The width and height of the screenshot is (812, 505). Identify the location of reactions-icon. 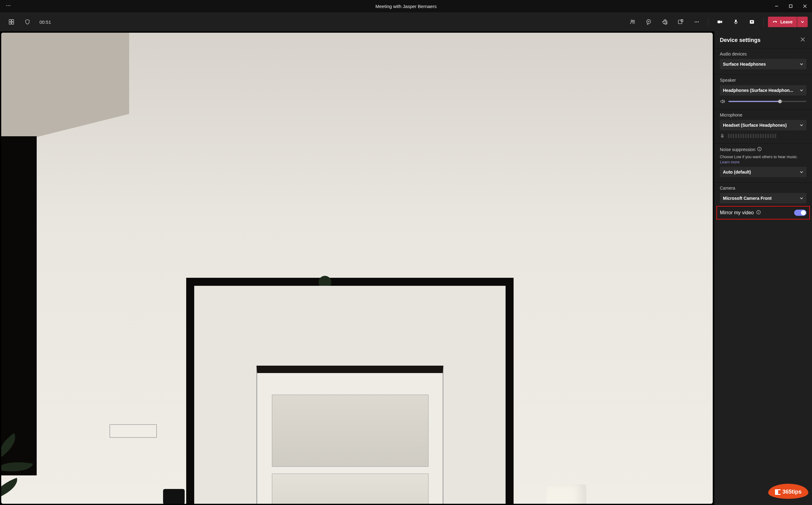
(664, 22).